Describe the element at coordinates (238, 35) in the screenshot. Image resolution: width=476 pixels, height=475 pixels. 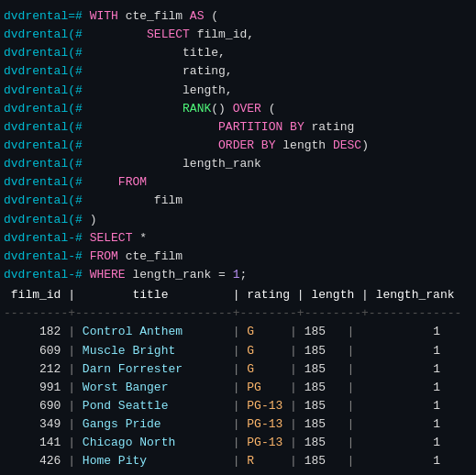
I see `line-2: dvdrental(# SELECT film_id,` at that location.